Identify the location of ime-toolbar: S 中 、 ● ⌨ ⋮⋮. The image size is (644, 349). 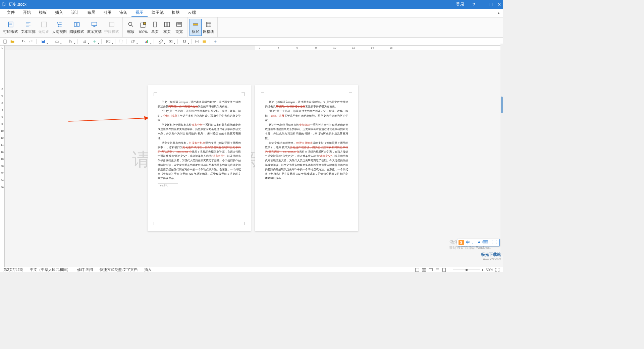
(478, 243).